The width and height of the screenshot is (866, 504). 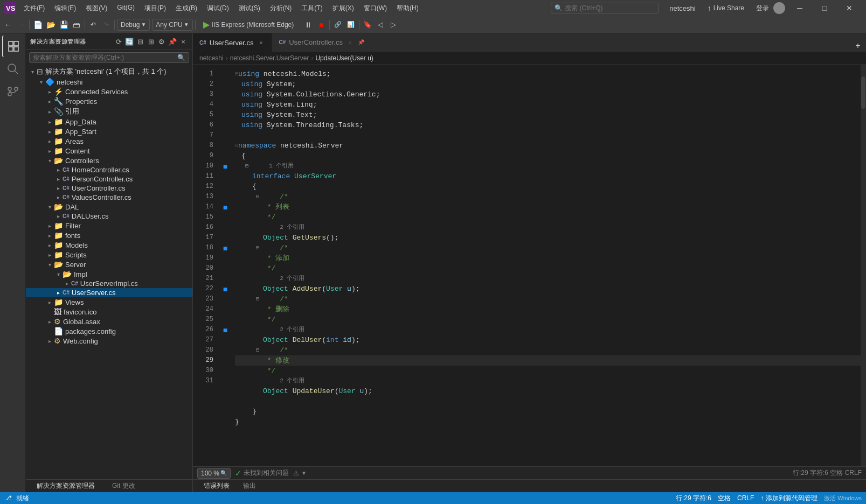 I want to click on fold-10: ■, so click(x=225, y=166).